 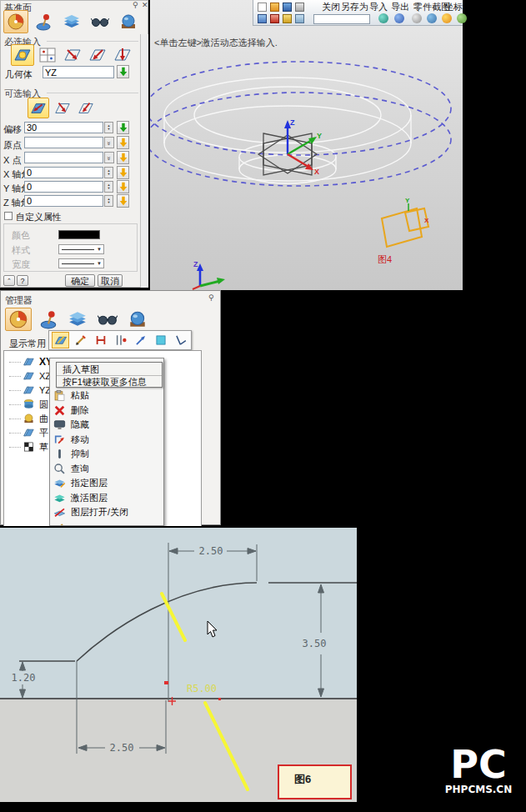 I want to click on xangle-apply-button, so click(x=123, y=173).